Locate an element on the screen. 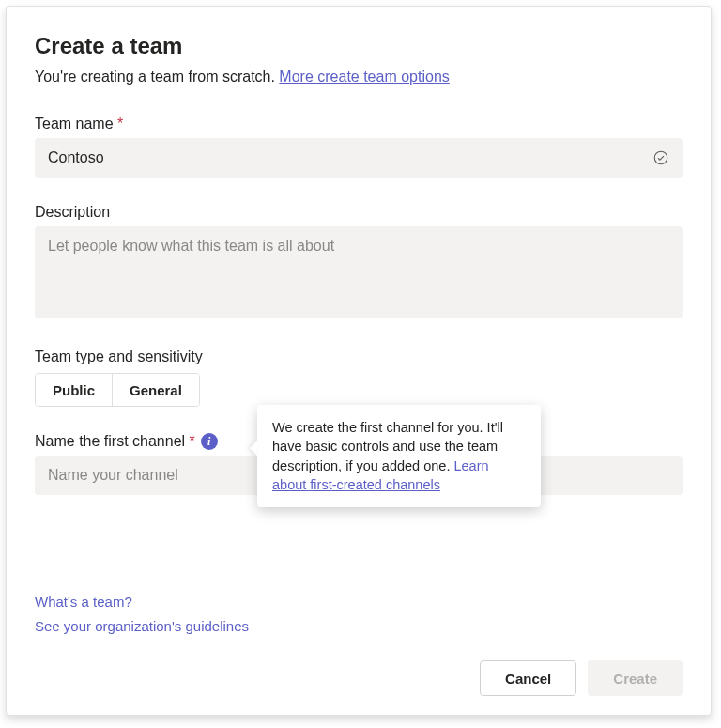 This screenshot has width=721, height=728. whats-a-team-link: What's a team? is located at coordinates (142, 602).